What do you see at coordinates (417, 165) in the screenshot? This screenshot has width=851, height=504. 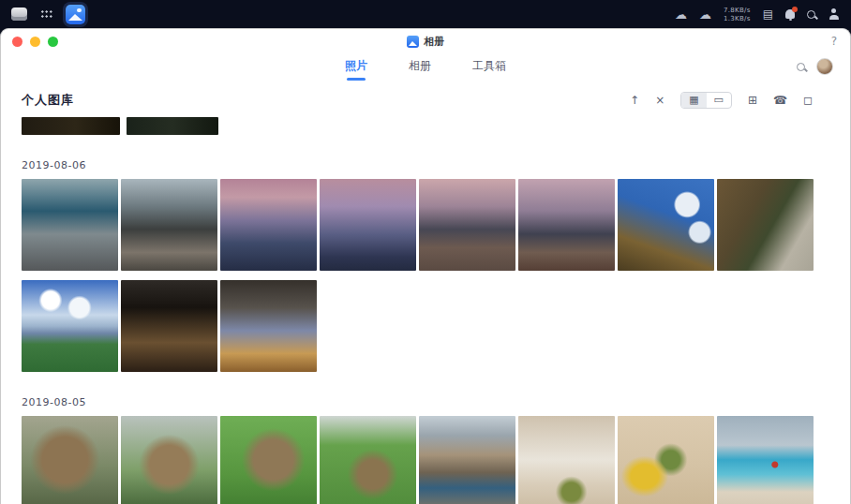 I see `date-header: 2019-08-06` at bounding box center [417, 165].